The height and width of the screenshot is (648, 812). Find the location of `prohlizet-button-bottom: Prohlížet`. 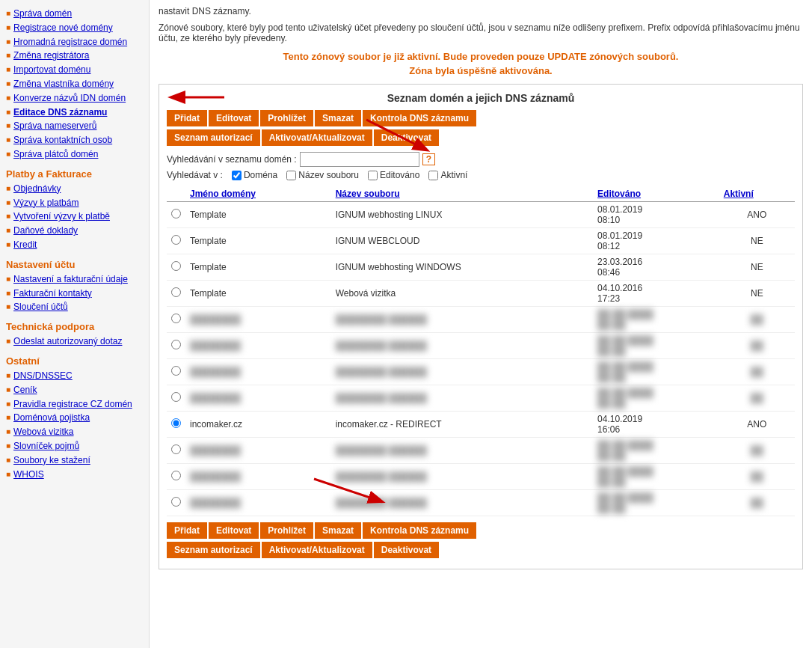

prohlizet-button-bottom: Prohlížet is located at coordinates (287, 531).